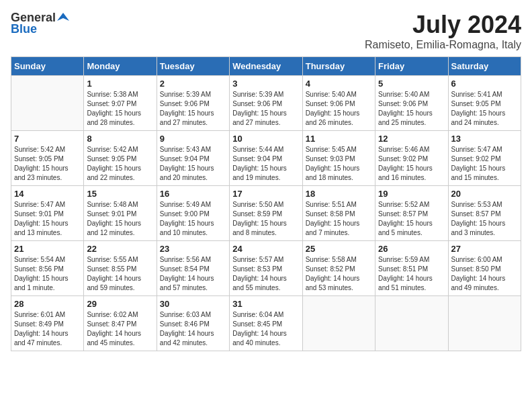  What do you see at coordinates (411, 83) in the screenshot?
I see `day-number: 5` at bounding box center [411, 83].